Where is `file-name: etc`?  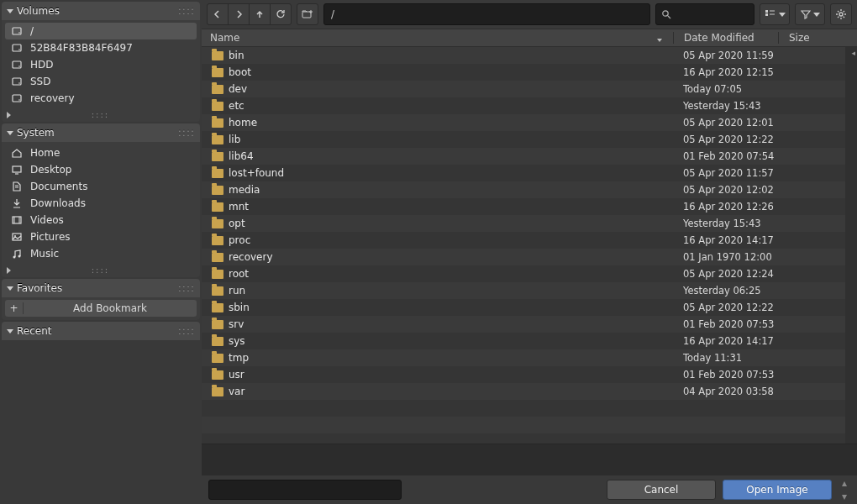
file-name: etc is located at coordinates (237, 106).